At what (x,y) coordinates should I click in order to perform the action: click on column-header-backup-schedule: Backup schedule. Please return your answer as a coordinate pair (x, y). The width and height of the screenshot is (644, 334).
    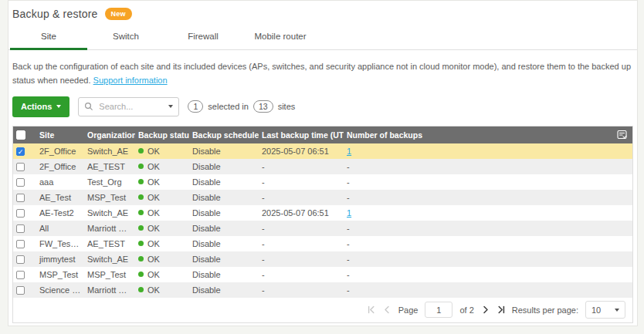
    Looking at the image, I should click on (224, 135).